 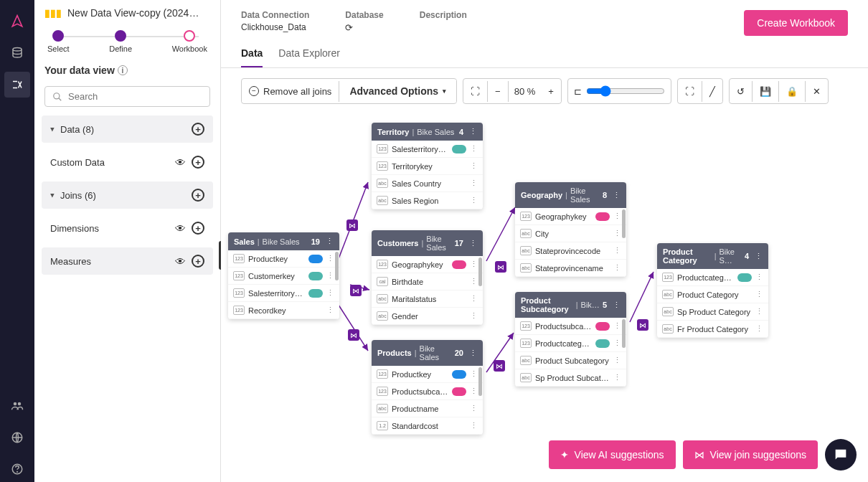 What do you see at coordinates (189, 36) in the screenshot?
I see `step-workbook` at bounding box center [189, 36].